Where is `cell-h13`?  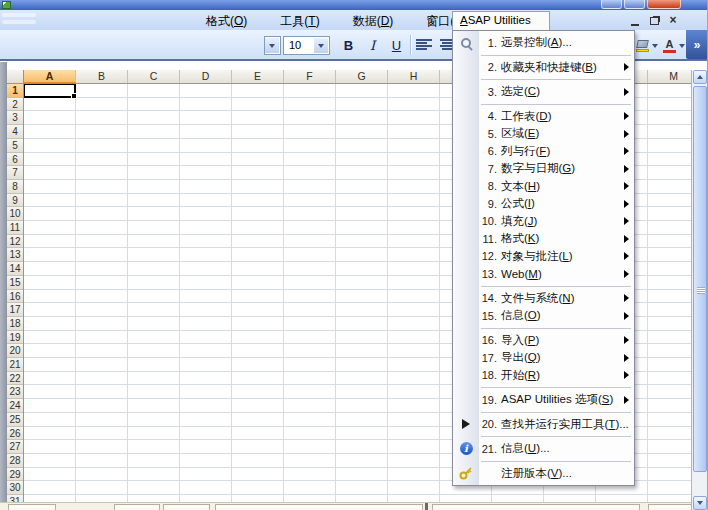 cell-h13 is located at coordinates (414, 254).